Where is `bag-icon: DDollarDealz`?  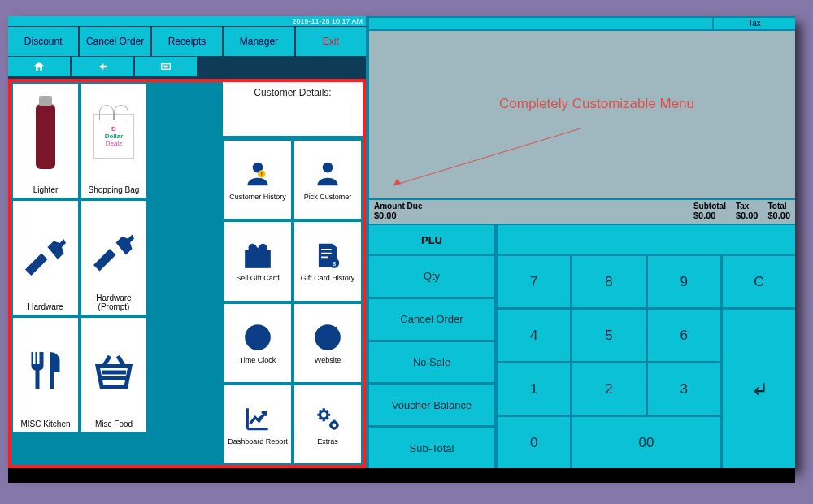 bag-icon: DDollarDealz is located at coordinates (114, 137).